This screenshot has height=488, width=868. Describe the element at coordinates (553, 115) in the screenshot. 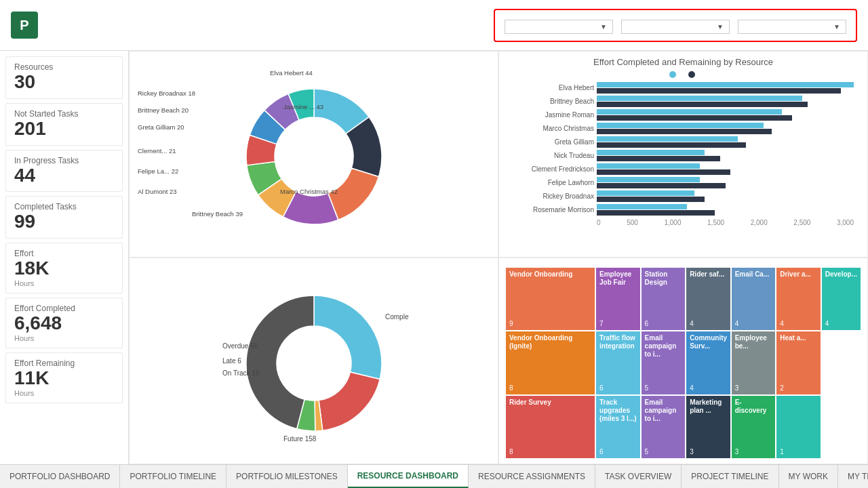

I see `bar-label: Jasmine Roman` at that location.